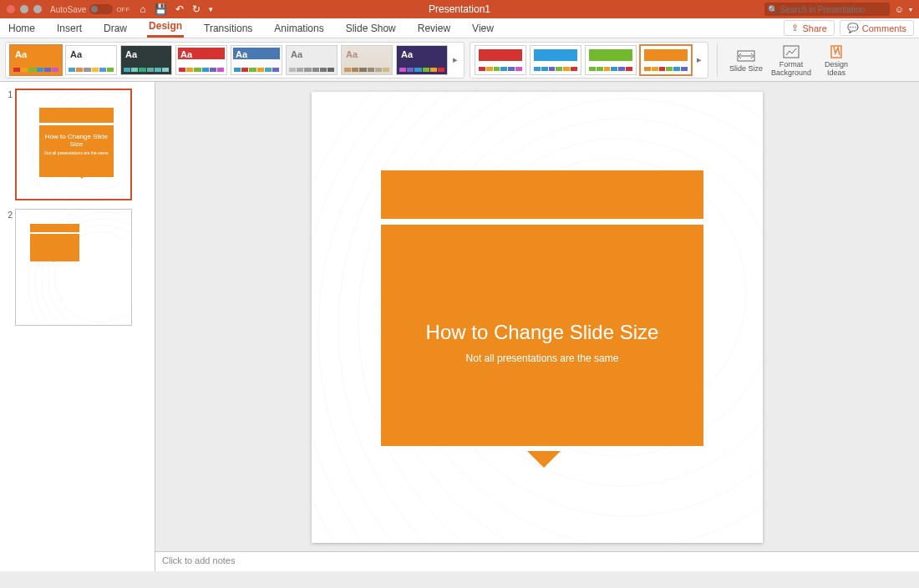 The width and height of the screenshot is (919, 588). I want to click on account-chevron-icon: ▾, so click(911, 10).